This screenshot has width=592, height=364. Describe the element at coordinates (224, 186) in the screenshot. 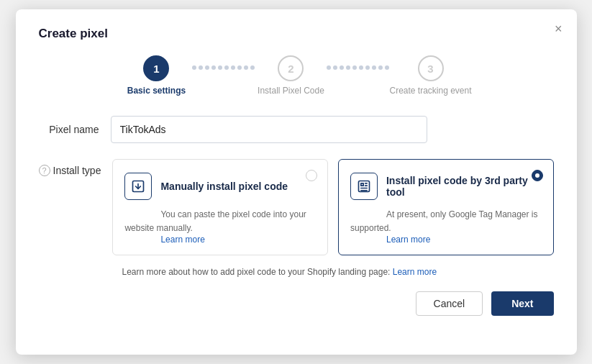

I see `card-1-title: Manually install pixel code` at that location.